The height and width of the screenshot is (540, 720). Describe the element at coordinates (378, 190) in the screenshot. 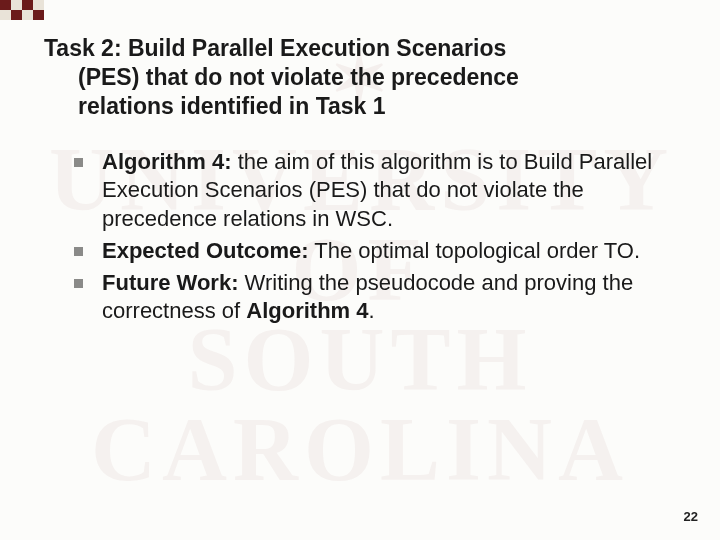

I see `list-item: Algorithm 4: the aim of this algorithm i…` at that location.